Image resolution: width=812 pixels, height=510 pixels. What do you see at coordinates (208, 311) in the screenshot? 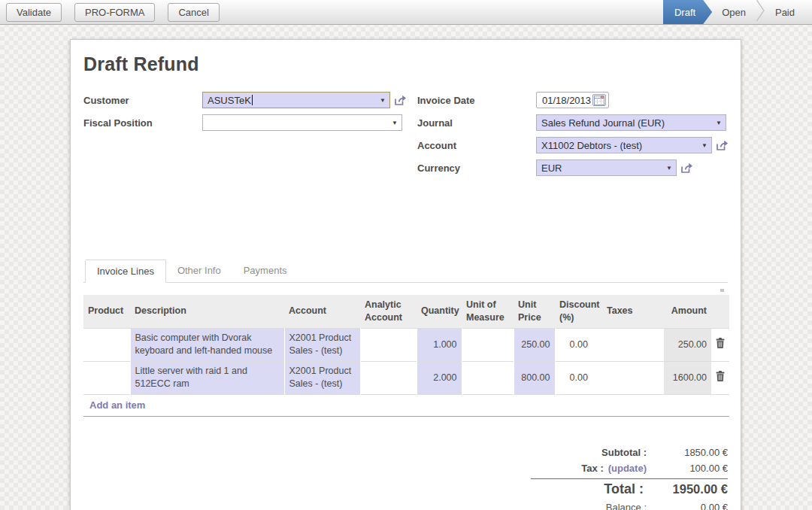
I see `col-header-description: Description` at bounding box center [208, 311].